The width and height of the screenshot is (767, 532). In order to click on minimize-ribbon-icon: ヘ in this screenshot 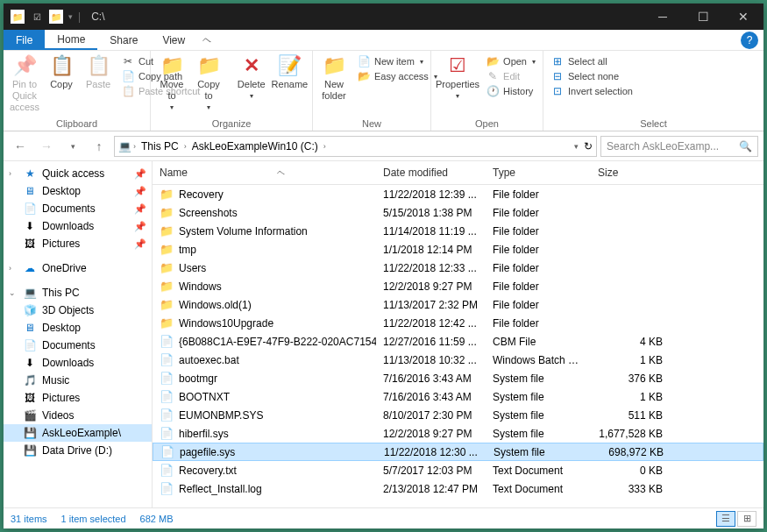, I will do `click(207, 40)`.